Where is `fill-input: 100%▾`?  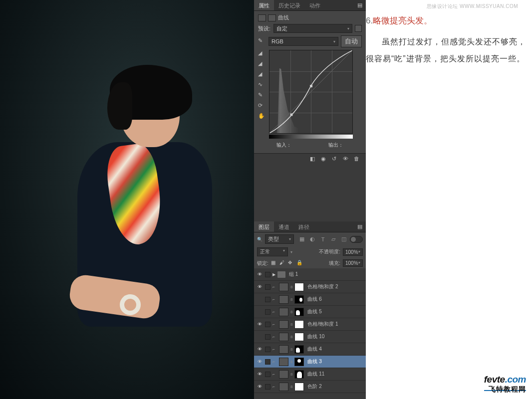
fill-input: 100%▾ is located at coordinates (353, 263).